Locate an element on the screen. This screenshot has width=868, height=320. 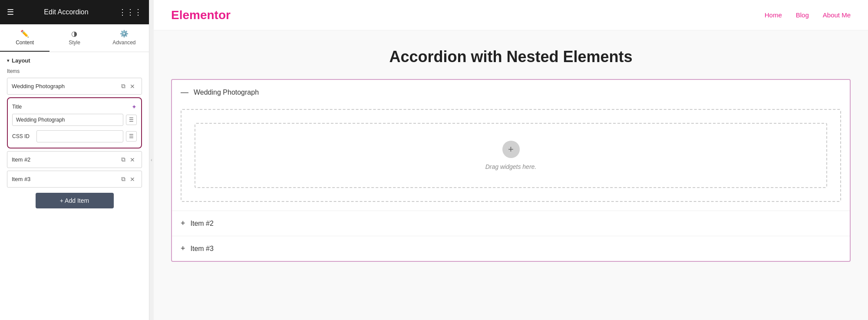
top-nav: Elementor Home Blog About Me is located at coordinates (511, 15).